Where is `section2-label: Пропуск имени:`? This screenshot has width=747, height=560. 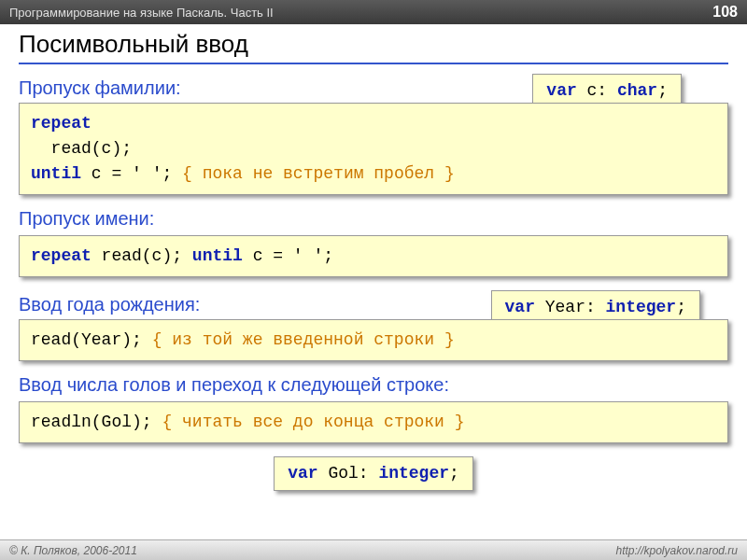 section2-label: Пропуск имени: is located at coordinates (374, 218).